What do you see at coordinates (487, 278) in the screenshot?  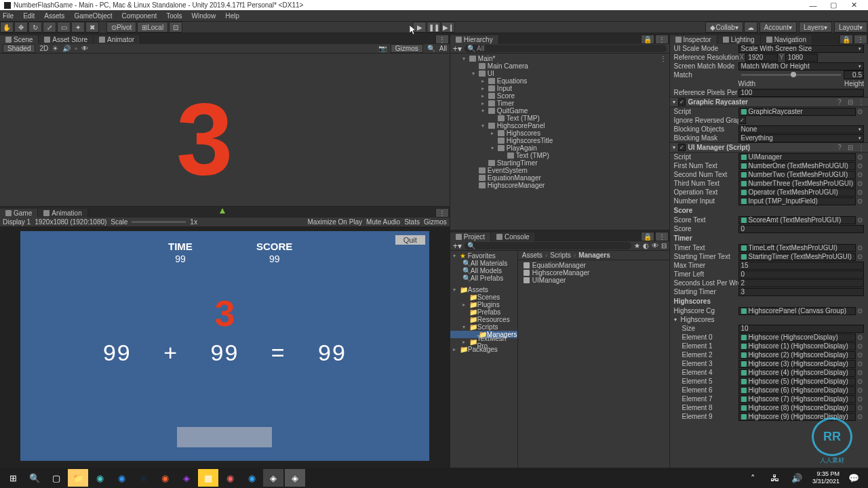 I see `project-item: All Prefabs` at bounding box center [487, 278].